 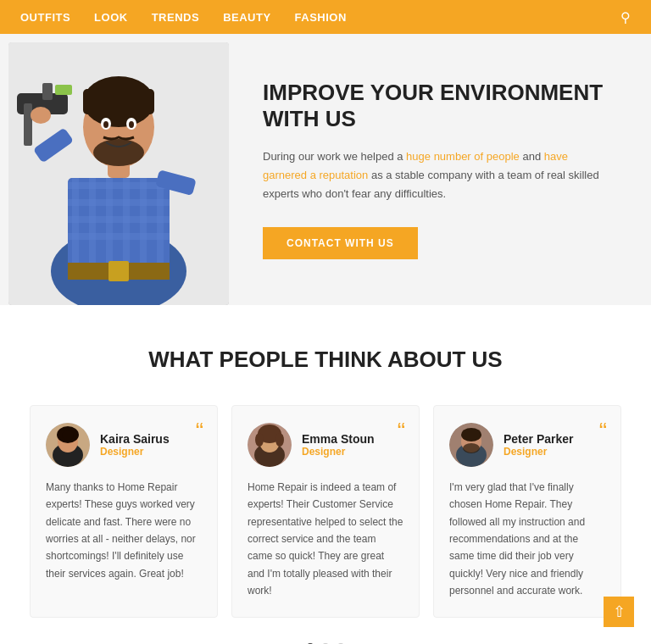 I want to click on search-icon: ⚲, so click(x=626, y=17).